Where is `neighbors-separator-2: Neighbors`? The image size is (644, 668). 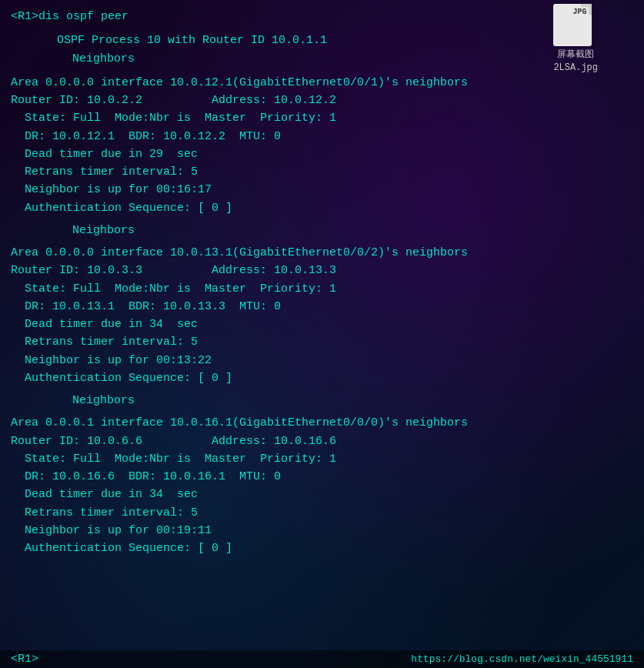
neighbors-separator-2: Neighbors is located at coordinates (320, 400).